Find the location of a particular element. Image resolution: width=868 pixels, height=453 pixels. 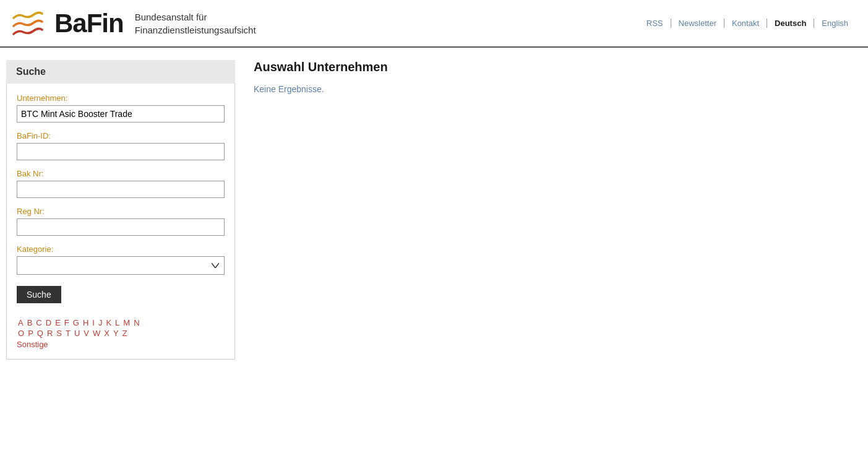

alpha-T: T is located at coordinates (68, 333).